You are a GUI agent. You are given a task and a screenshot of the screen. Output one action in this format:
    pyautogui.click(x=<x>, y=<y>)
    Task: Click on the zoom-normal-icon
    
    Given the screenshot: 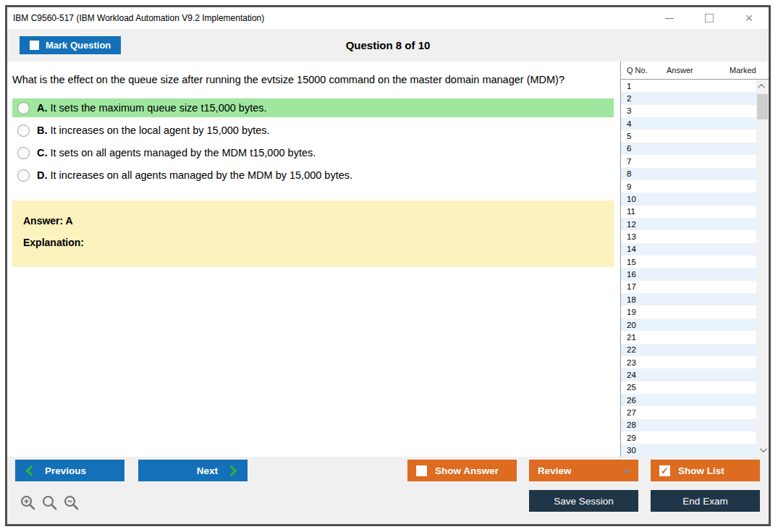 What is the action you would take?
    pyautogui.click(x=49, y=502)
    